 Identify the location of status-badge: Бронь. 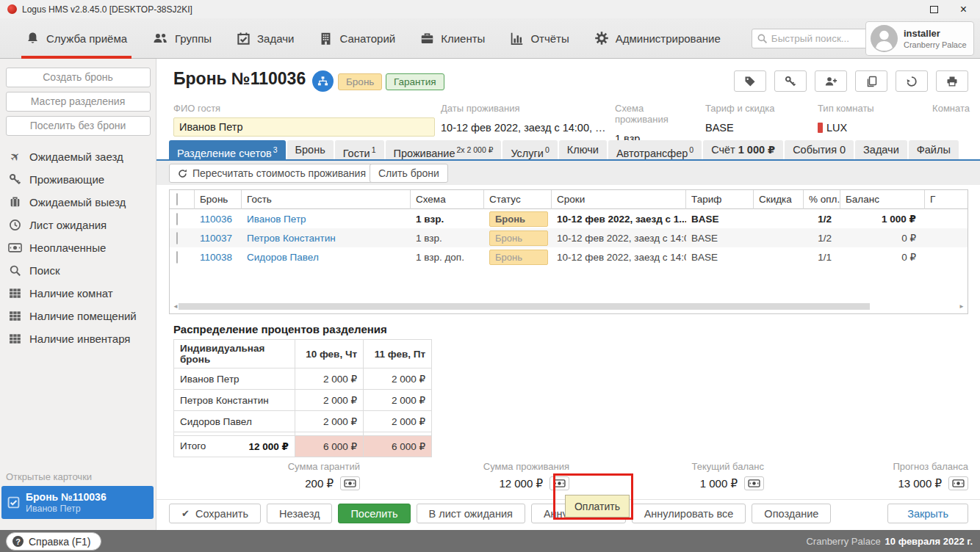
(519, 238).